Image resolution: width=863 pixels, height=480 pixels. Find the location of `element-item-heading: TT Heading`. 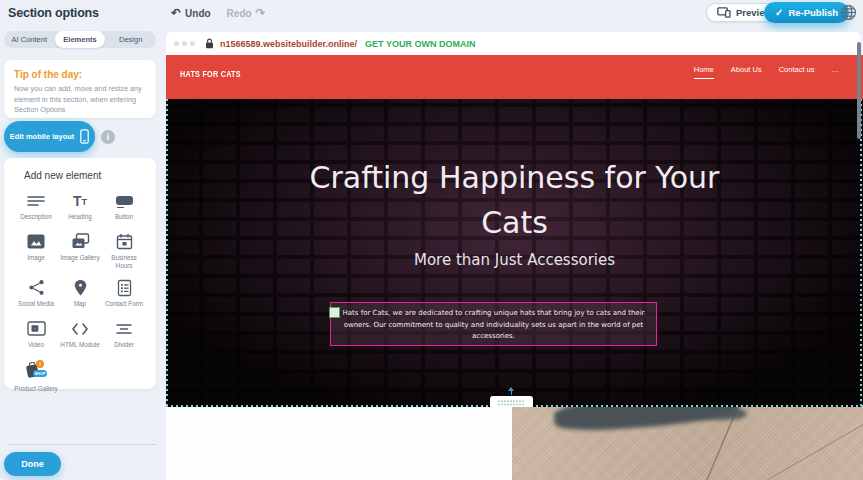

element-item-heading: TT Heading is located at coordinates (80, 208).